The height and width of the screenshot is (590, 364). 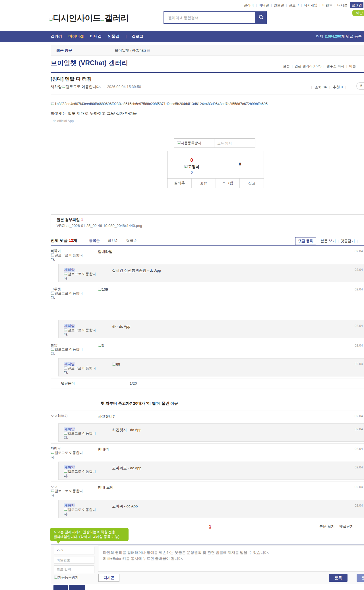 What do you see at coordinates (54, 487) in the screenshot?
I see `comment-author: ㅇㅇ` at bounding box center [54, 487].